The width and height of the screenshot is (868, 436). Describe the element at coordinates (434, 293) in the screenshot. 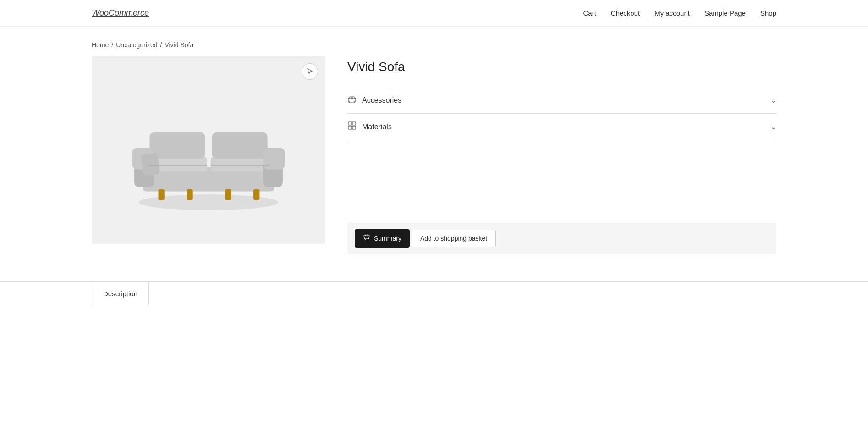

I see `tabs-section: Description` at that location.